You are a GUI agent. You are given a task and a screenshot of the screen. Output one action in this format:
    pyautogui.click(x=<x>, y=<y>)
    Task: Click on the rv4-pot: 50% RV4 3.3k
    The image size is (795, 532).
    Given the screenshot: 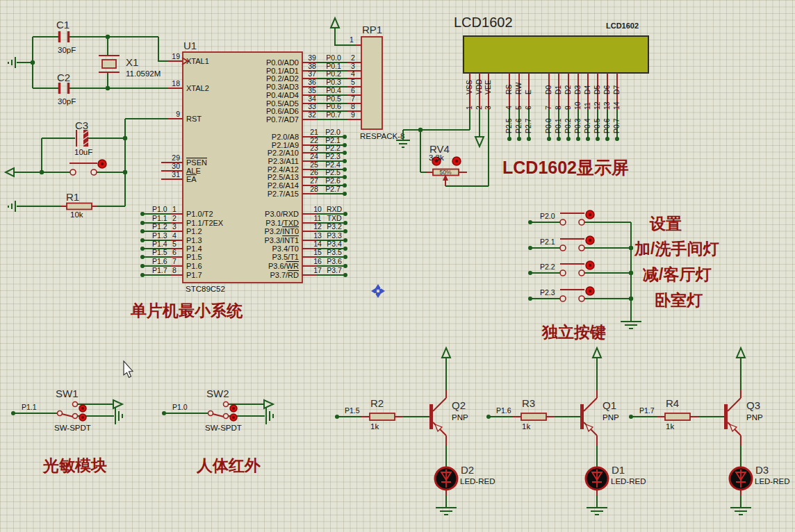 What is the action you would take?
    pyautogui.click(x=443, y=158)
    